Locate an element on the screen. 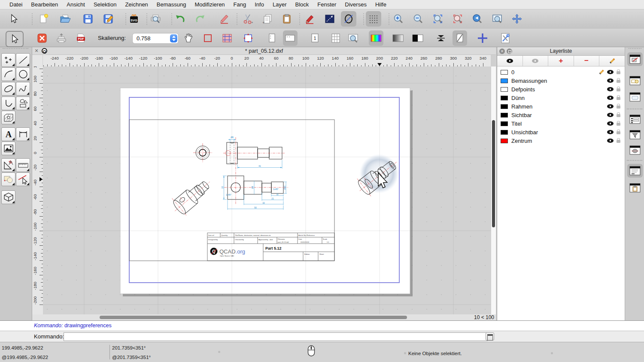 Image resolution: width=644 pixels, height=362 pixels. preview-select-tool-button is located at coordinates (15, 39).